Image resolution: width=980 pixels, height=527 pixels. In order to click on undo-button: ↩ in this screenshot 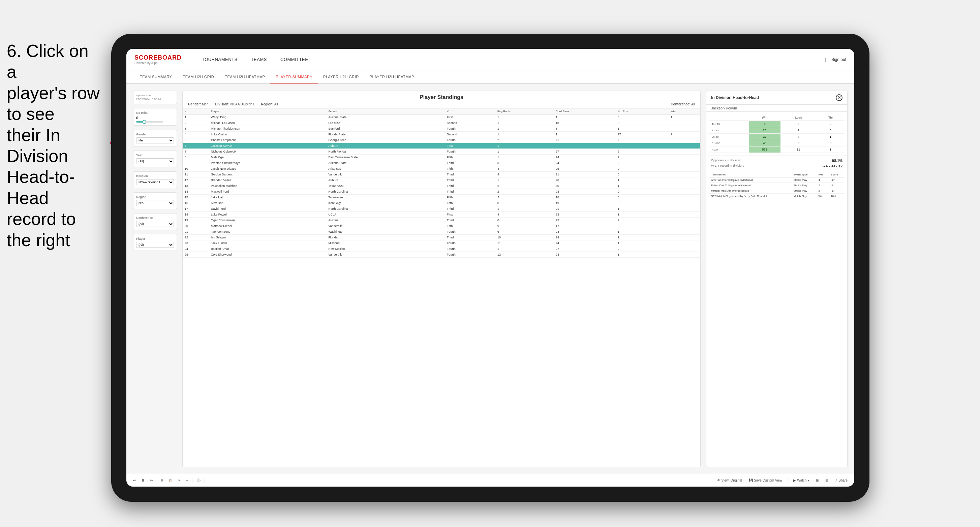, I will do `click(135, 481)`.